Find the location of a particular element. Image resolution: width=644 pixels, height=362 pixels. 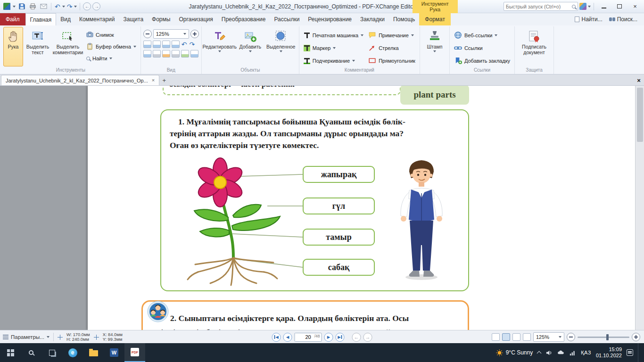

history-back-icon: ← is located at coordinates (87, 7).